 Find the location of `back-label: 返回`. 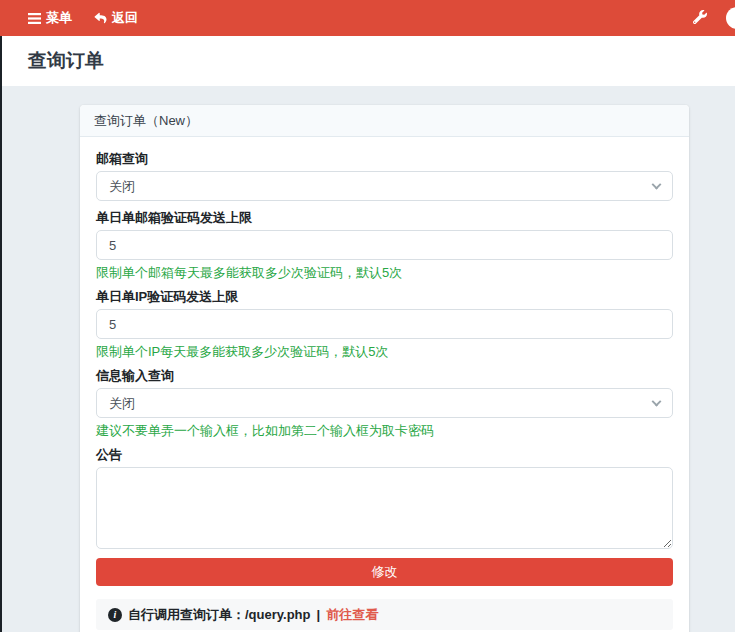

back-label: 返回 is located at coordinates (125, 18).